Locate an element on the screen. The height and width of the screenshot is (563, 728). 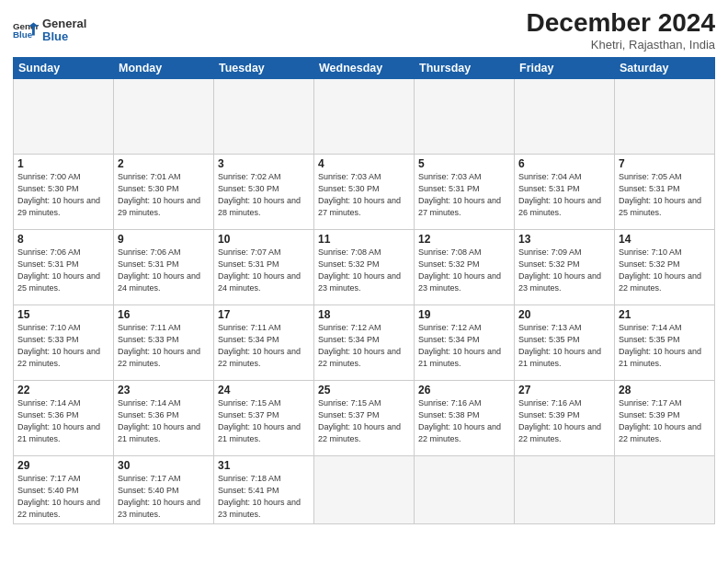
day-number: 8 is located at coordinates (63, 239).